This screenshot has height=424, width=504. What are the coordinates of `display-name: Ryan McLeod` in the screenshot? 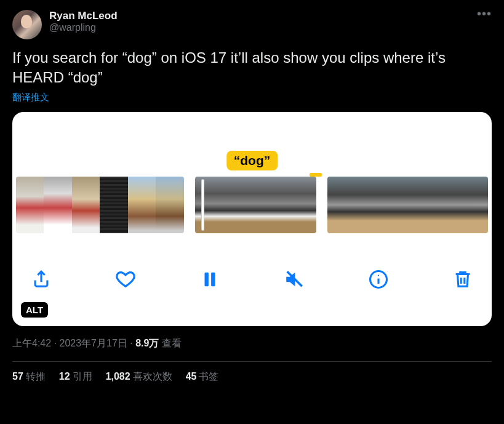 It's located at (260, 16).